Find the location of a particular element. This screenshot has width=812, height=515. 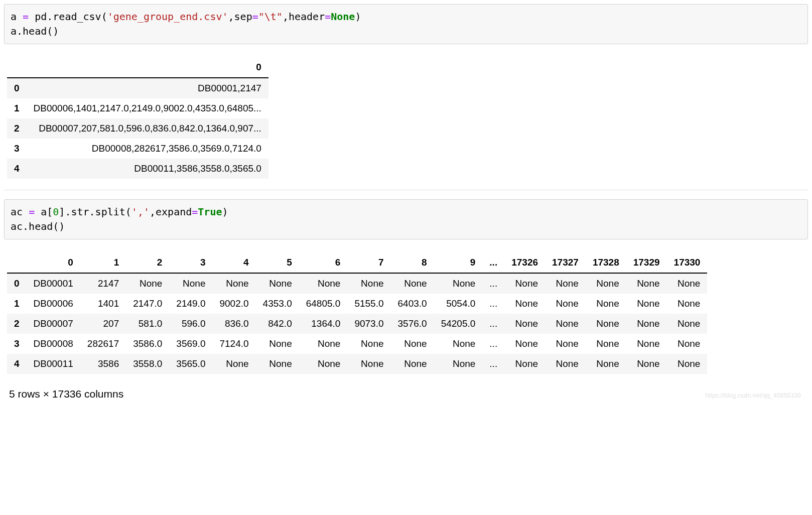

cell: 6403.0 is located at coordinates (413, 304).